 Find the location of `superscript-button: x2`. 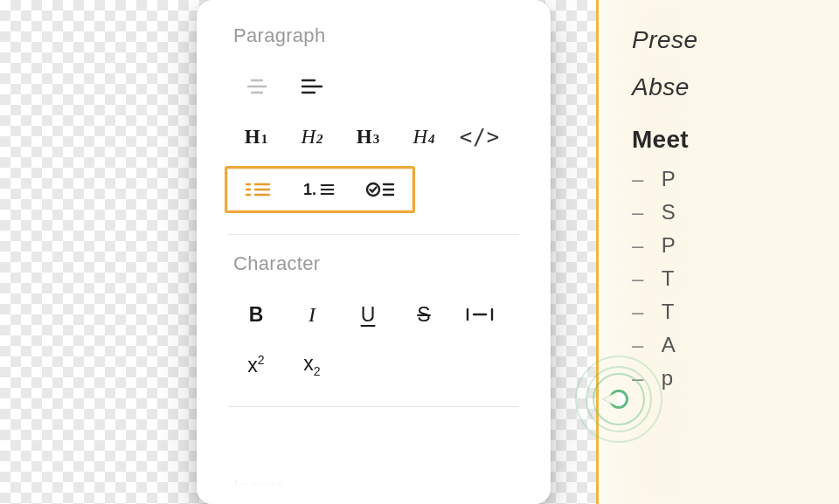

superscript-button: x2 is located at coordinates (256, 365).